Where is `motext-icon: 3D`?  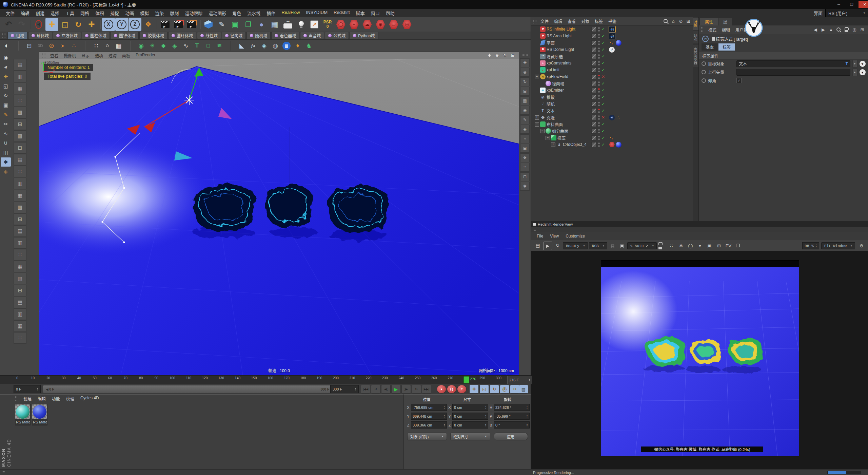 motext-icon: 3D is located at coordinates (40, 46).